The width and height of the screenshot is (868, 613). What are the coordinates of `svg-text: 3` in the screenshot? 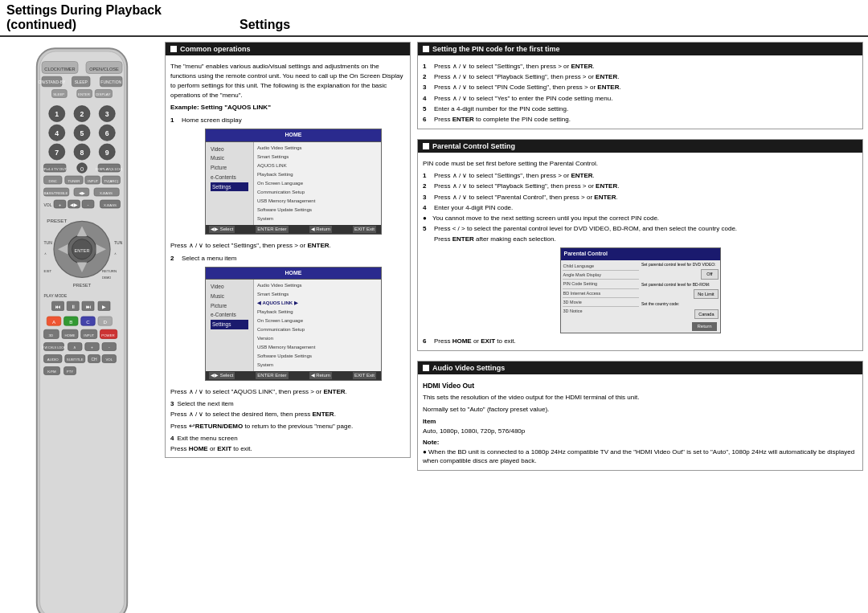 It's located at (106, 114).